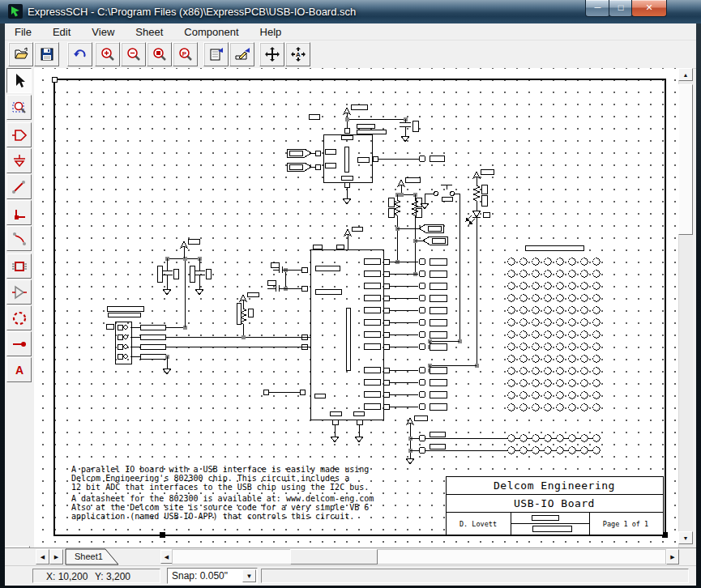  I want to click on save-icon, so click(47, 54).